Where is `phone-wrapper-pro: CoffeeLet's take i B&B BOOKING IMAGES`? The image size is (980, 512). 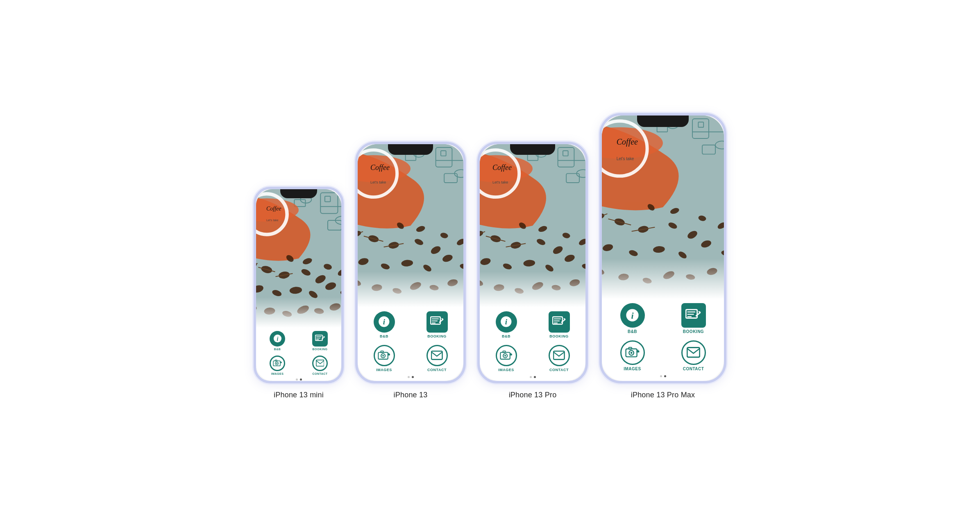 phone-wrapper-pro: CoffeeLet's take i B&B BOOKING IMAGES is located at coordinates (533, 270).